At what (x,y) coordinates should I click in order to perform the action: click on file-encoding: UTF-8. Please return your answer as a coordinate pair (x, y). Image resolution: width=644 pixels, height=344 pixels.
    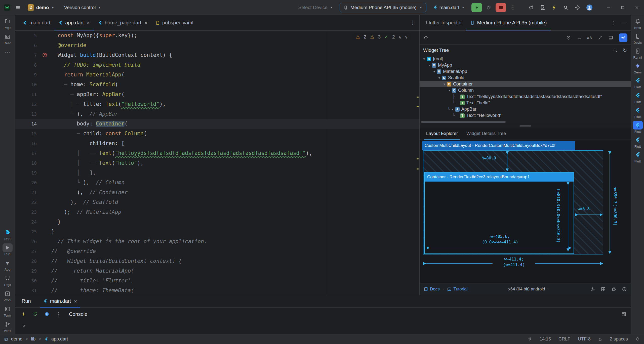
    Looking at the image, I should click on (584, 339).